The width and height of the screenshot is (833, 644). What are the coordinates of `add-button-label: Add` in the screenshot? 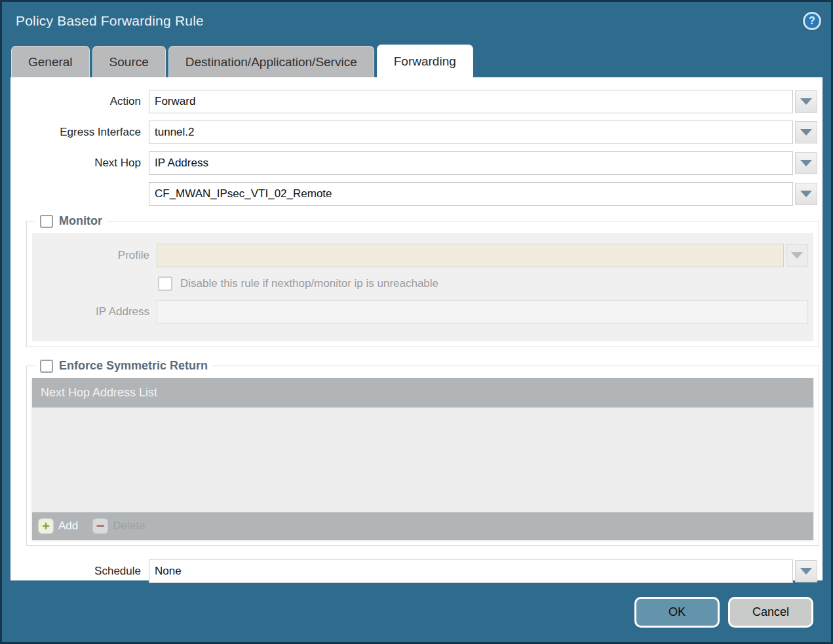 It's located at (68, 526).